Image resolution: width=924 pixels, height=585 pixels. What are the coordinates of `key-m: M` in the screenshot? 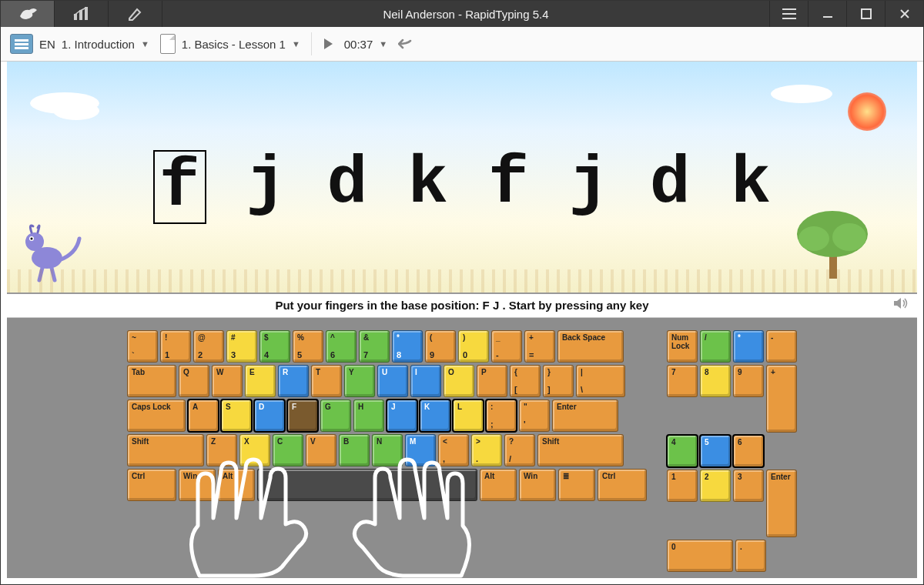 It's located at (420, 450).